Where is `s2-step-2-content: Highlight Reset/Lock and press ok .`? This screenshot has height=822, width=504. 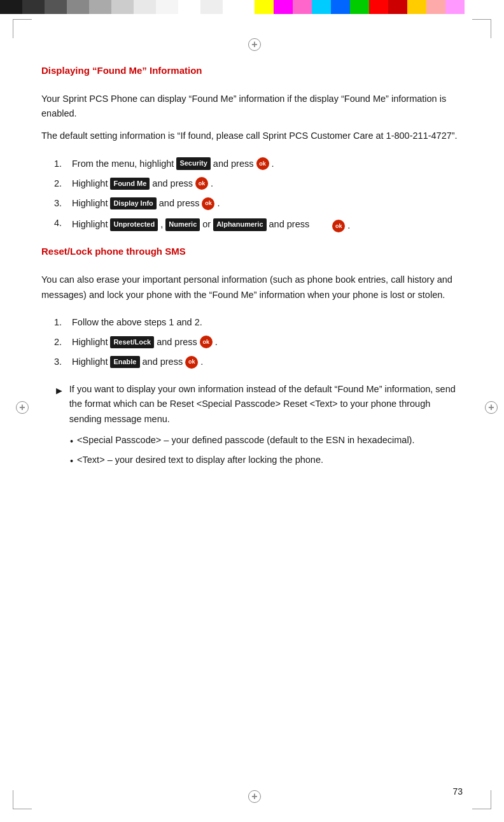 s2-step-2-content: Highlight Reset/Lock and press ok . is located at coordinates (267, 343).